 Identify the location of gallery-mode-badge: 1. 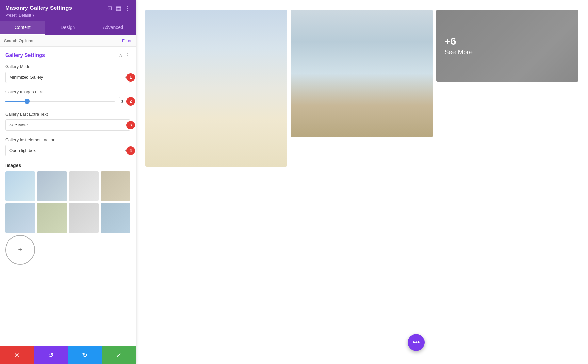
(131, 77).